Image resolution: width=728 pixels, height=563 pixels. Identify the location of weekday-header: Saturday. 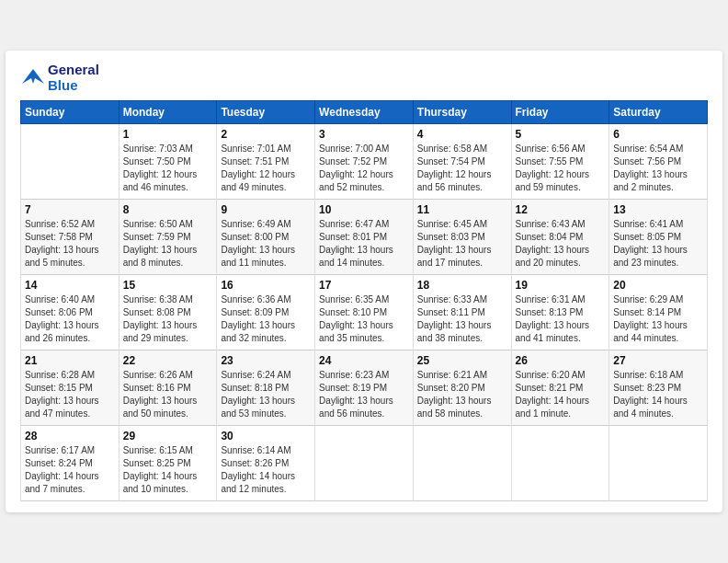
(658, 112).